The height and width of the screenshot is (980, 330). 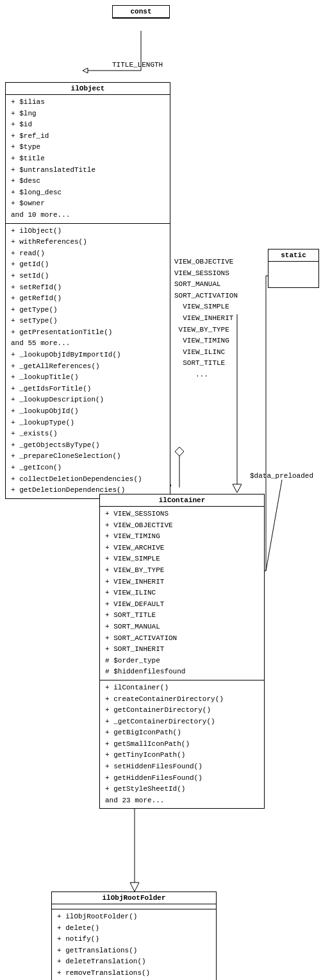 I want to click on title-length-label: TITLE_LENGTH, so click(x=137, y=65).